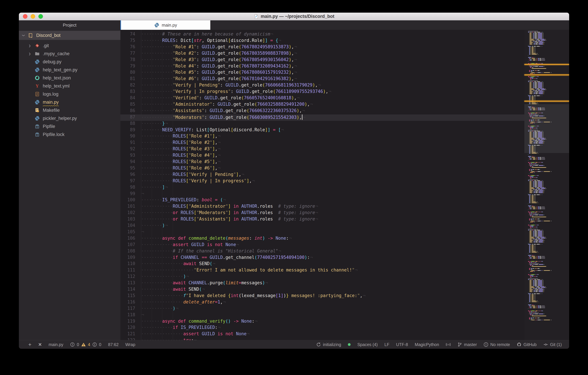 This screenshot has height=375, width=588. Describe the element at coordinates (46, 46) in the screenshot. I see `file-label: .git` at that location.